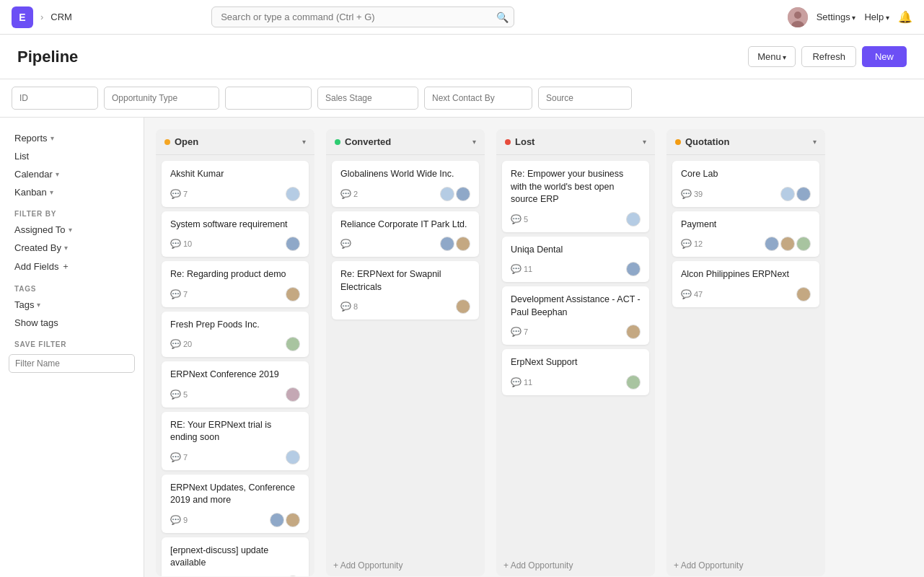  Describe the element at coordinates (38, 248) in the screenshot. I see `sidebar-created-label: Created By` at that location.